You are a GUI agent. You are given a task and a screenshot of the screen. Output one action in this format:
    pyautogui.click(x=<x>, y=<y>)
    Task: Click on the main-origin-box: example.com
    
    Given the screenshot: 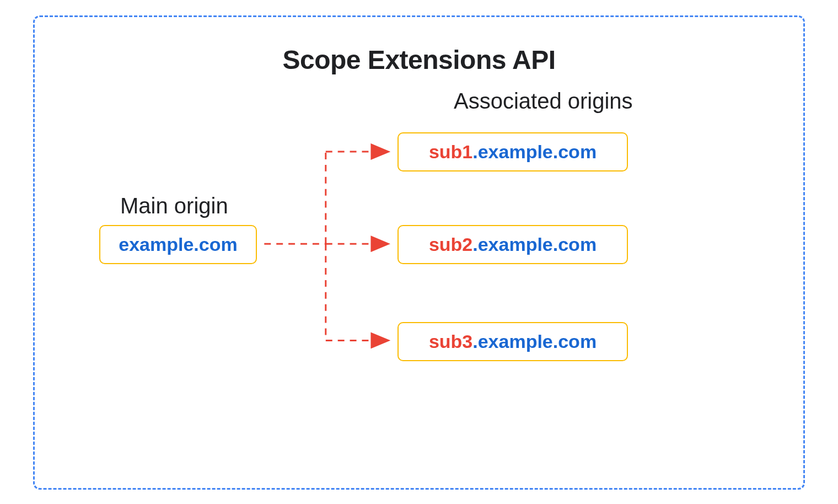 What is the action you would take?
    pyautogui.click(x=178, y=245)
    